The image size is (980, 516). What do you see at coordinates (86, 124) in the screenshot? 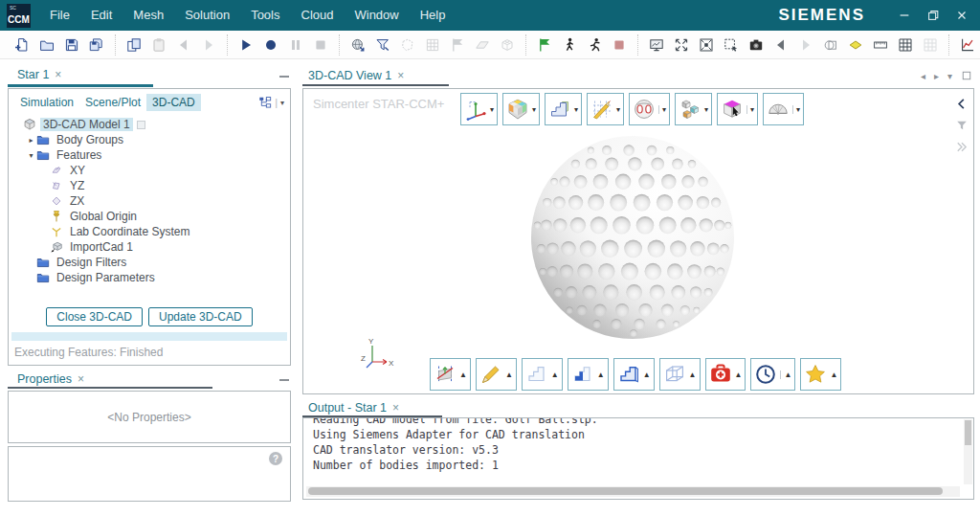
I see `tree-item-3d-cad-model-1: 3D-CAD Model 1` at bounding box center [86, 124].